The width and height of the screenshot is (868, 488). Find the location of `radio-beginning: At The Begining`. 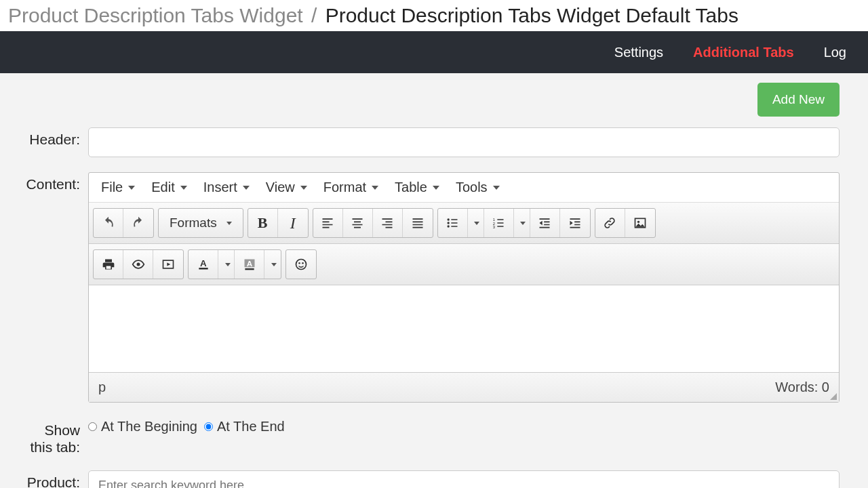

radio-beginning: At The Begining is located at coordinates (142, 427).